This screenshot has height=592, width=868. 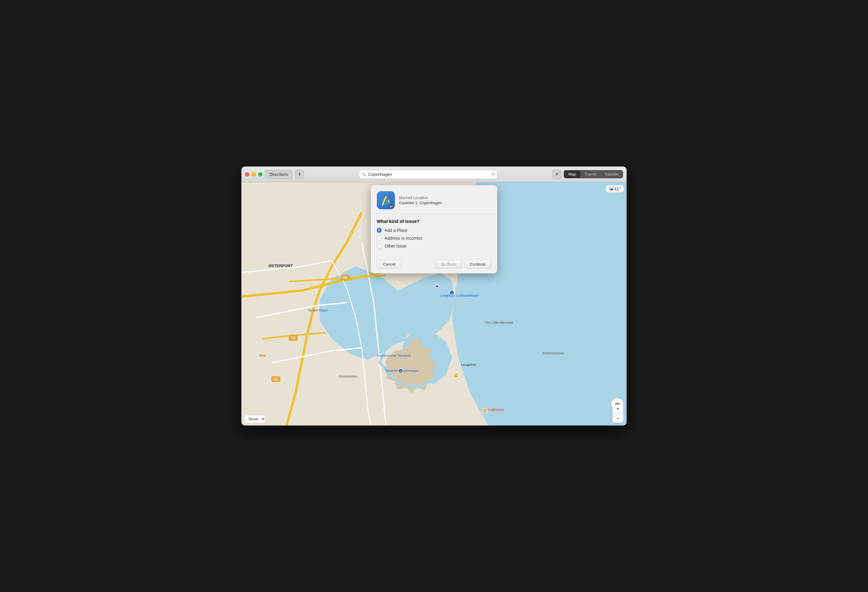 I want to click on map-type-map-button: Map, so click(x=572, y=174).